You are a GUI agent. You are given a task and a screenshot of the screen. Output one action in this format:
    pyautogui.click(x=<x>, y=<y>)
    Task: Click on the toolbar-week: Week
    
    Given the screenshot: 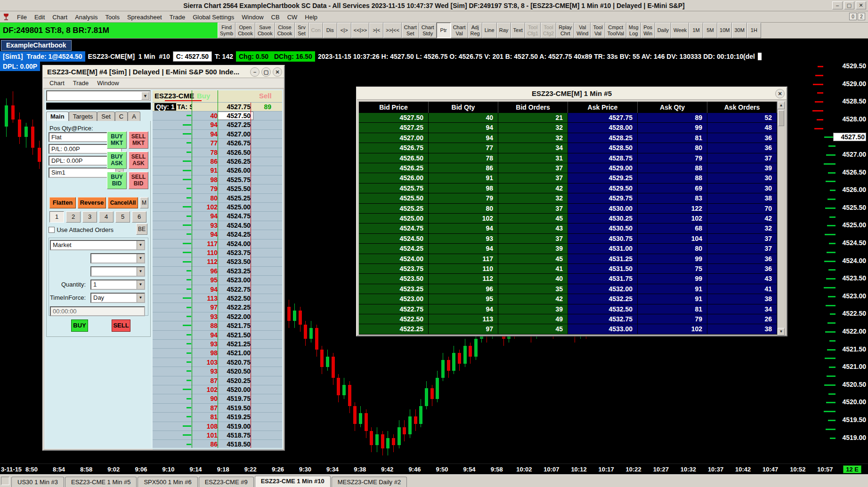 What is the action you would take?
    pyautogui.click(x=680, y=30)
    